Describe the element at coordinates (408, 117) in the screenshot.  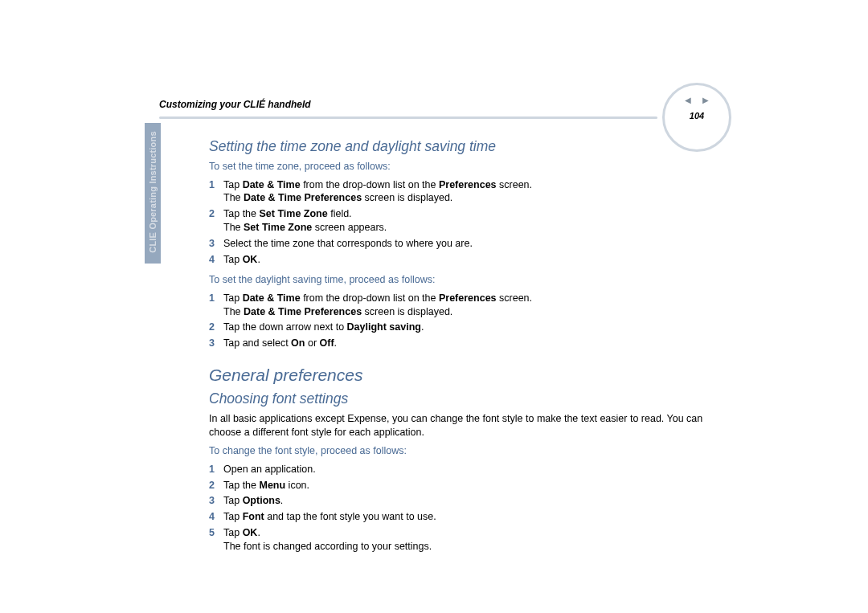
I see `header-rule` at that location.